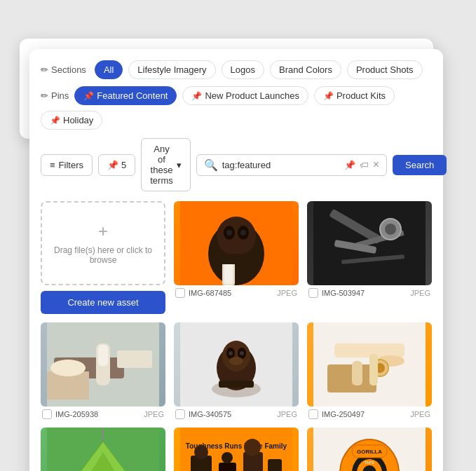 The image size is (476, 471). I want to click on asset-image-8: GORILLA TAPE, so click(369, 449).